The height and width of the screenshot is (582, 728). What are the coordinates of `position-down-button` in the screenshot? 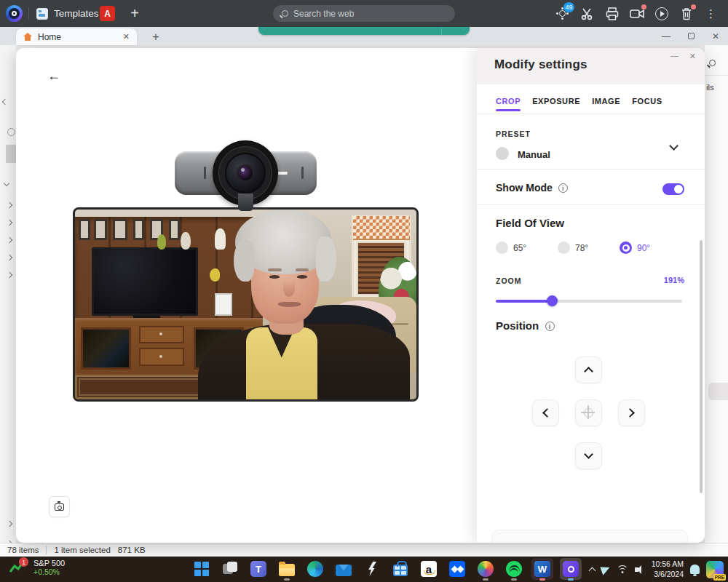 It's located at (588, 455).